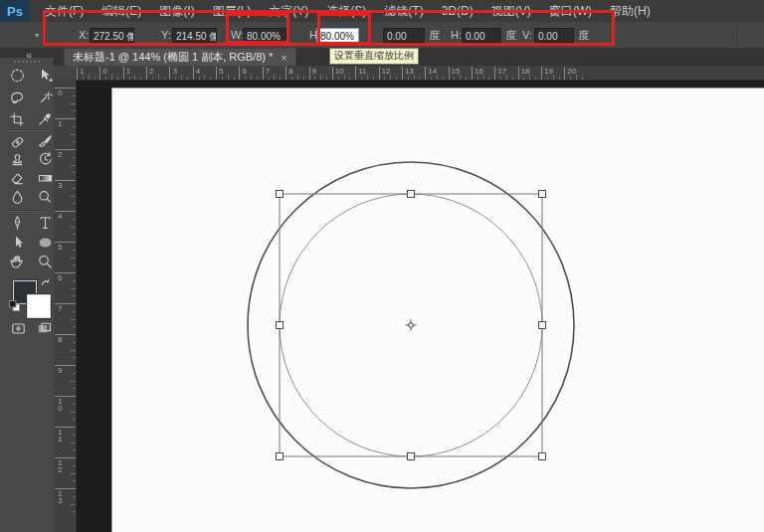 Image resolution: width=764 pixels, height=532 pixels. I want to click on menu-item: 图层(L), so click(233, 12).